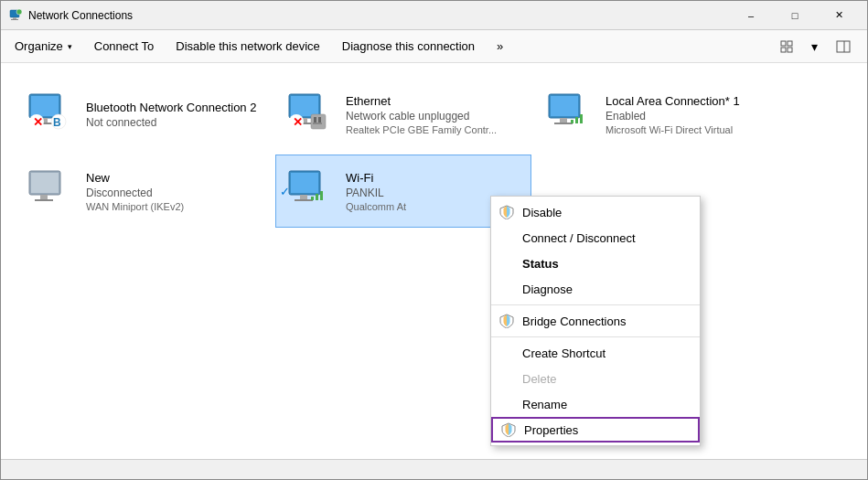 Image resolution: width=868 pixels, height=480 pixels. I want to click on ctx-delete: Delete, so click(595, 379).